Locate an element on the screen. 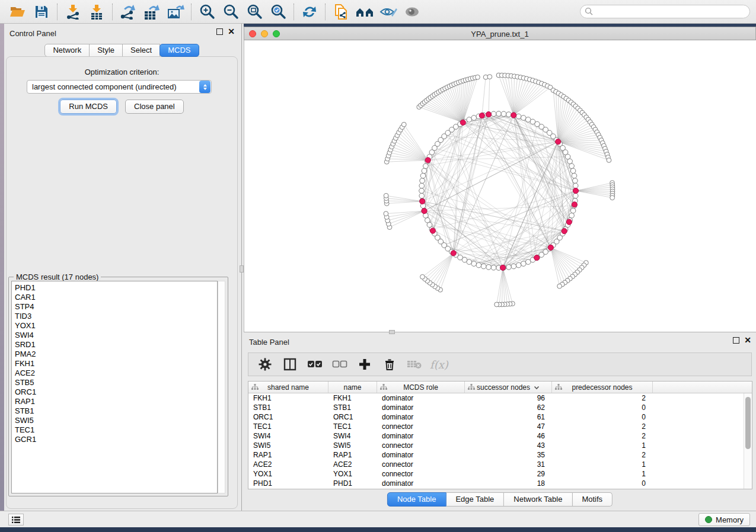 The image size is (756, 532). tab-motifs: Motifs is located at coordinates (592, 499).